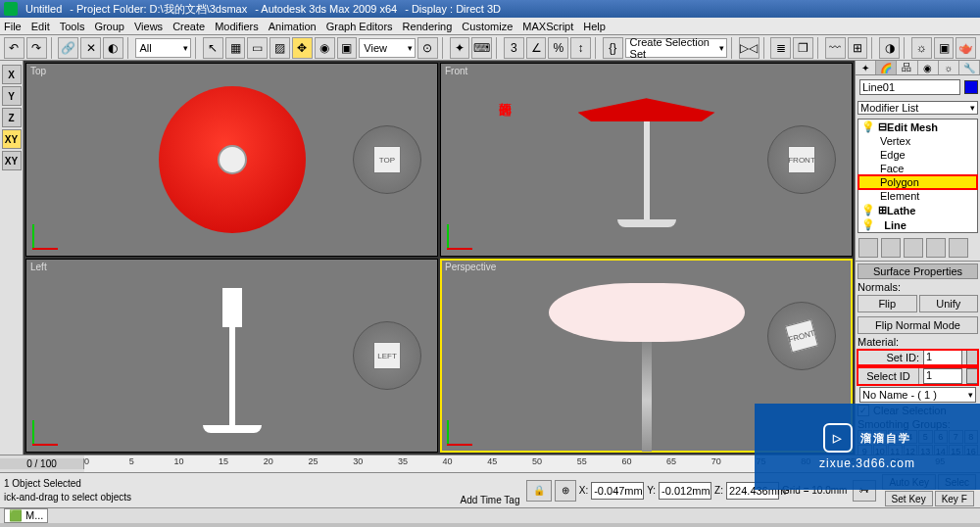  What do you see at coordinates (487, 26) in the screenshot?
I see `menu-customize: Customize` at bounding box center [487, 26].